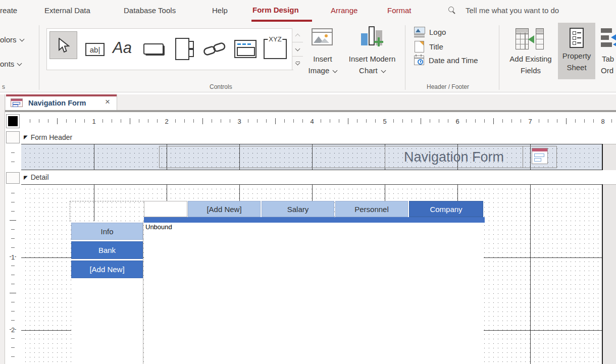 The image size is (616, 364). I want to click on nav-tab-add-new-horizontal: [Add New], so click(224, 209).